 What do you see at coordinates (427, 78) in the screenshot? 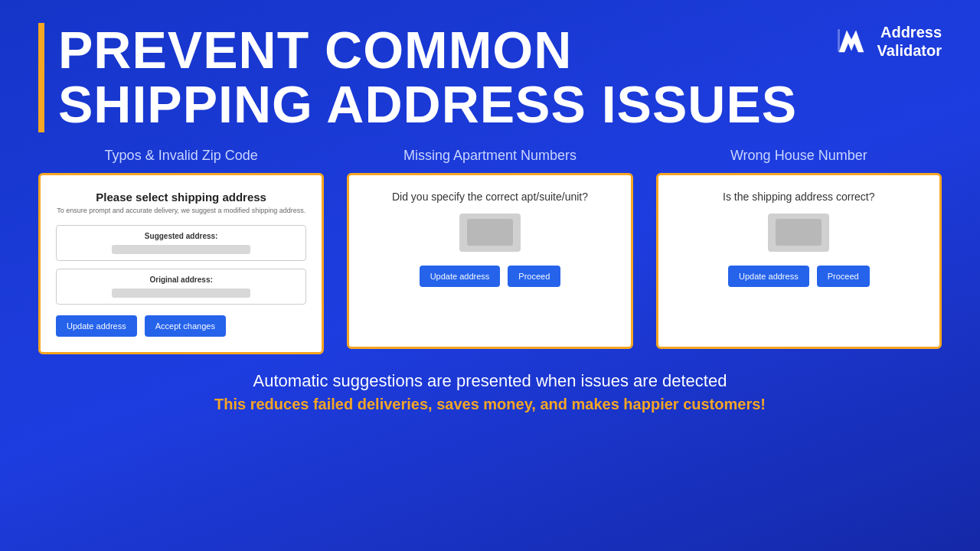
I see `title-text: PREVENT COMMON SHIPPING ADDRESS ISSUES` at bounding box center [427, 78].